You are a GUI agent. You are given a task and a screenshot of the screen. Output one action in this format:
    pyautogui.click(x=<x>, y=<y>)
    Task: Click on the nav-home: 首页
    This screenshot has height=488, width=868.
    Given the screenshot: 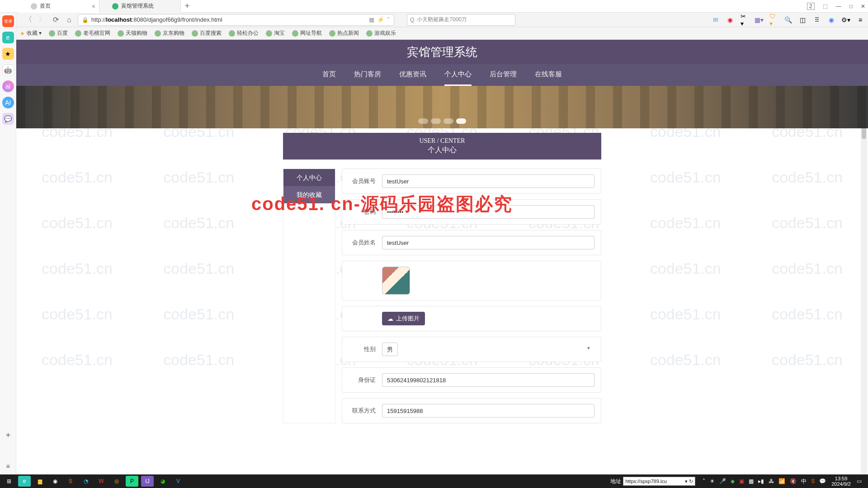 What is the action you would take?
    pyautogui.click(x=329, y=75)
    